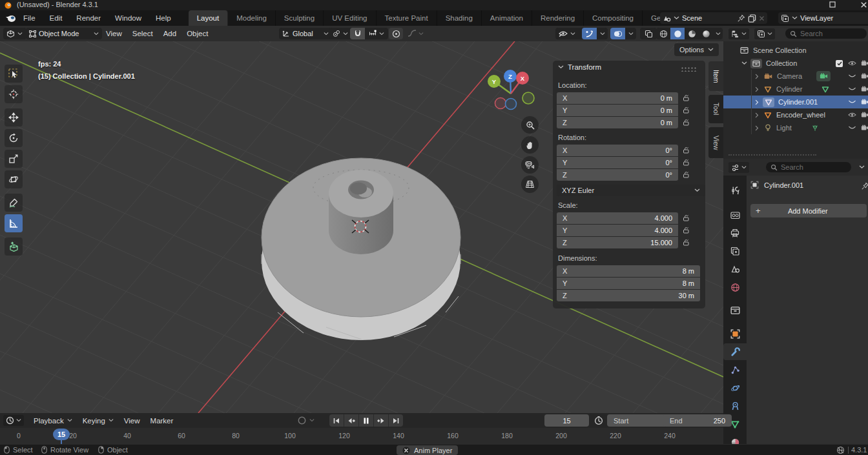 The width and height of the screenshot is (868, 455). I want to click on gizmo-axis-x-neg, so click(501, 103).